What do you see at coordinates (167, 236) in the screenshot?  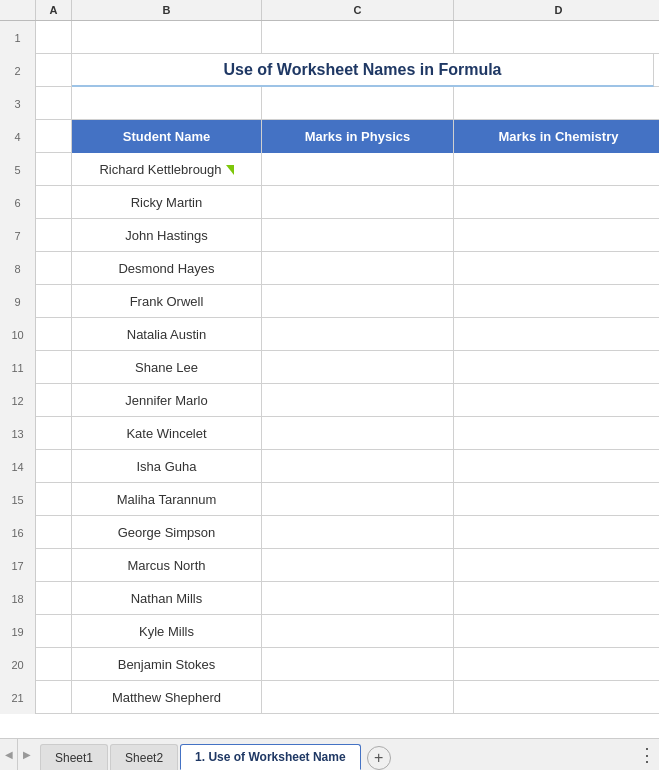 I see `student-name-7: John Hastings` at bounding box center [167, 236].